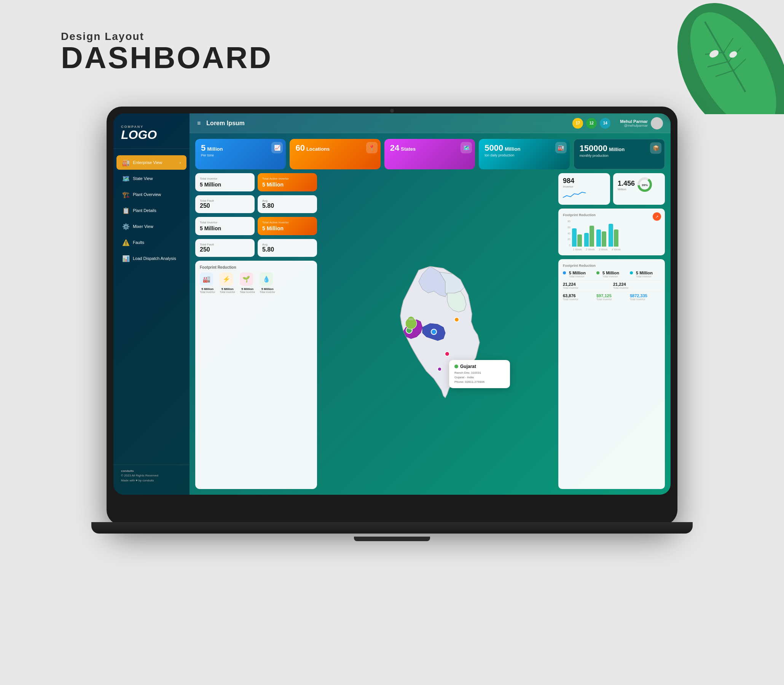 Image resolution: width=784 pixels, height=685 pixels. What do you see at coordinates (578, 297) in the screenshot?
I see `table-cell-3-1: 63,876 Total Invertor` at bounding box center [578, 297].